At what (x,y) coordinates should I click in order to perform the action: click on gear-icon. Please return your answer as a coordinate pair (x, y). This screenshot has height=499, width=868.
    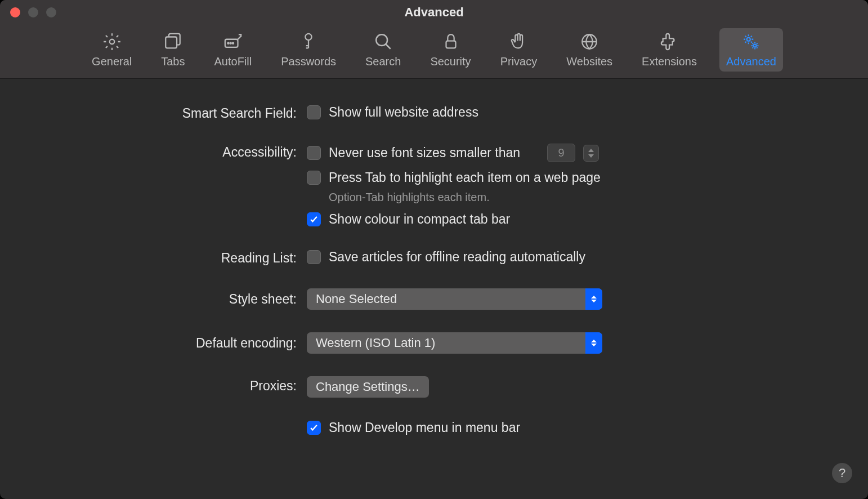
    Looking at the image, I should click on (112, 42).